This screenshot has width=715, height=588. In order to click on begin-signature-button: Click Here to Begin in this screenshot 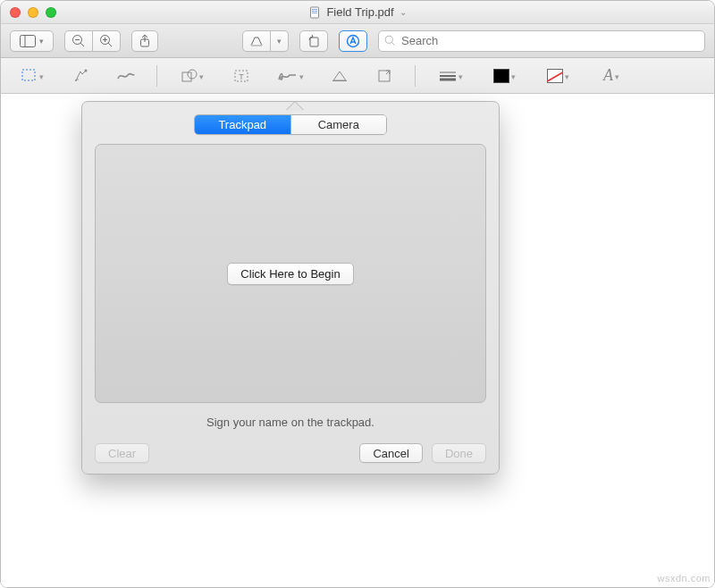, I will do `click(290, 273)`.